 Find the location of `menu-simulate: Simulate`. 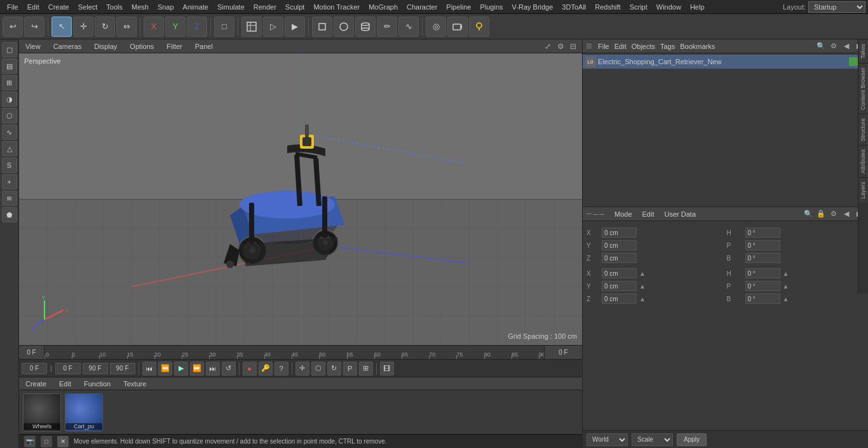

menu-simulate: Simulate is located at coordinates (231, 7).